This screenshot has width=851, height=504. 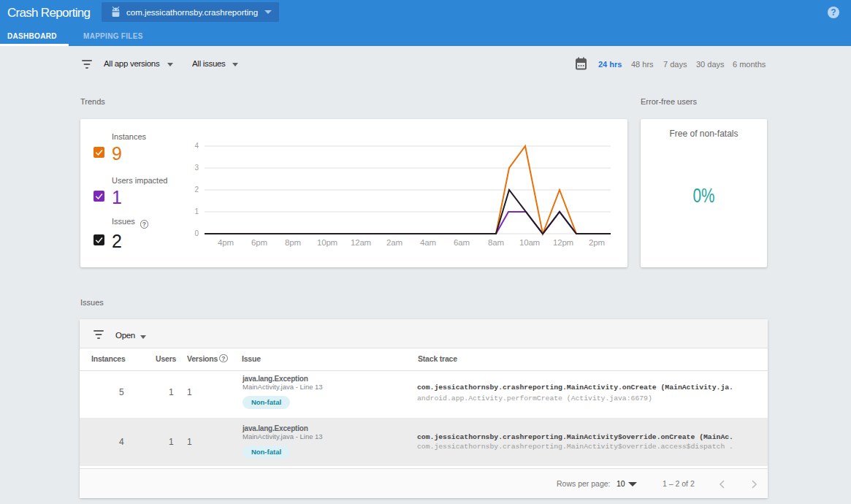 I want to click on svg-text: 4, so click(x=196, y=146).